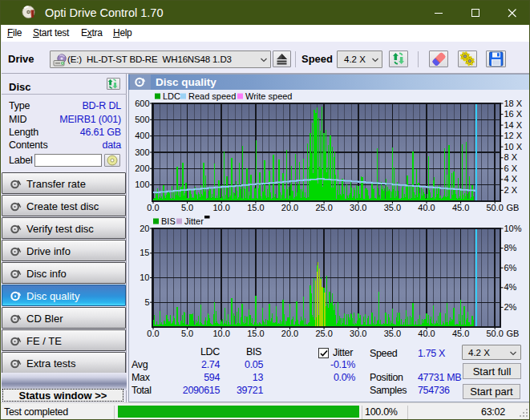 The width and height of the screenshot is (530, 420). Describe the element at coordinates (168, 221) in the screenshot. I see `svg-text: BIS` at that location.